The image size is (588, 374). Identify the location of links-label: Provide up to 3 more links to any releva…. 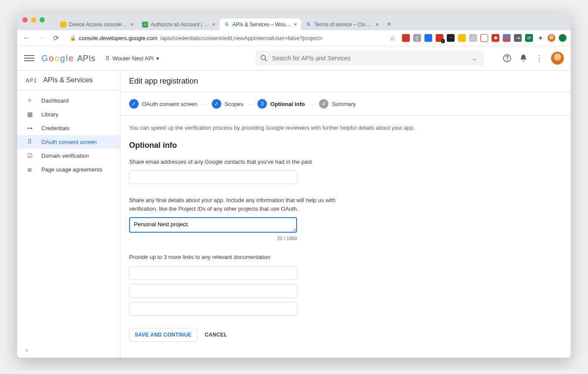
(275, 257).